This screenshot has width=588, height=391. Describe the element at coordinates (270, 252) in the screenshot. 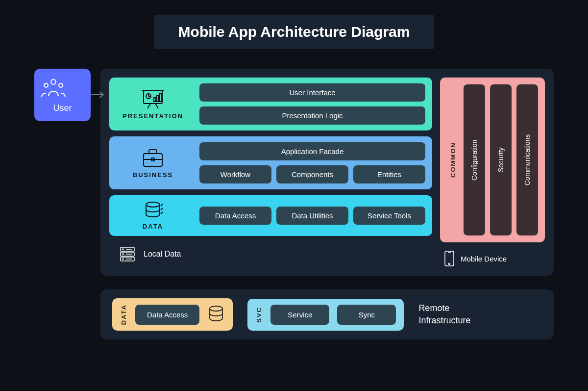

I see `local-data-footer: Local Data` at that location.